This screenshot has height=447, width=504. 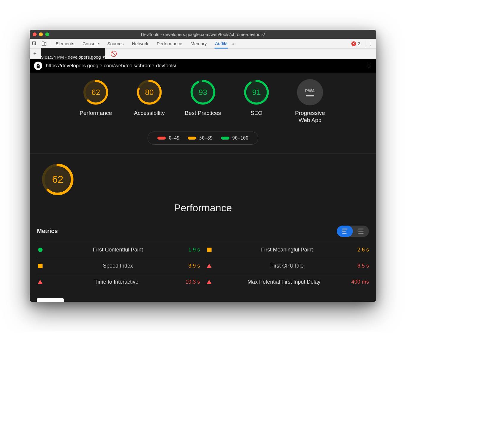 I want to click on view-trace-button, so click(x=50, y=300).